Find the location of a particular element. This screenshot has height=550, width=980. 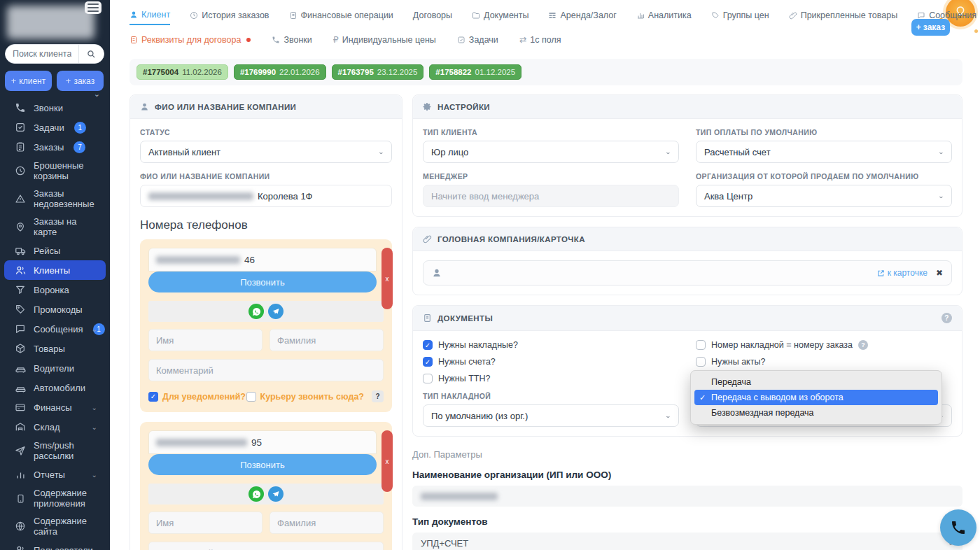

need-bills-checkbox: ✓ is located at coordinates (428, 362).